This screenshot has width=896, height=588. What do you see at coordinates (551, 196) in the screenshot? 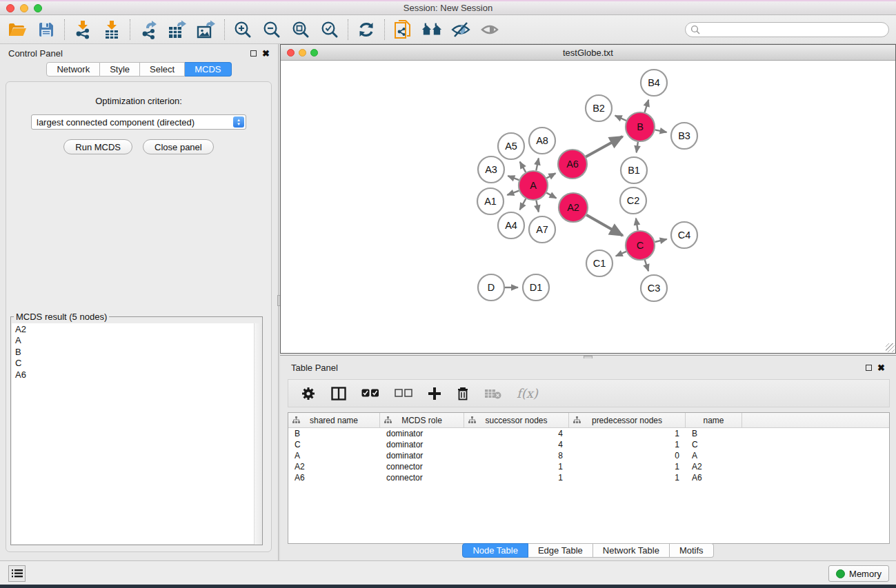
I see `graph-edge-A-A2` at bounding box center [551, 196].